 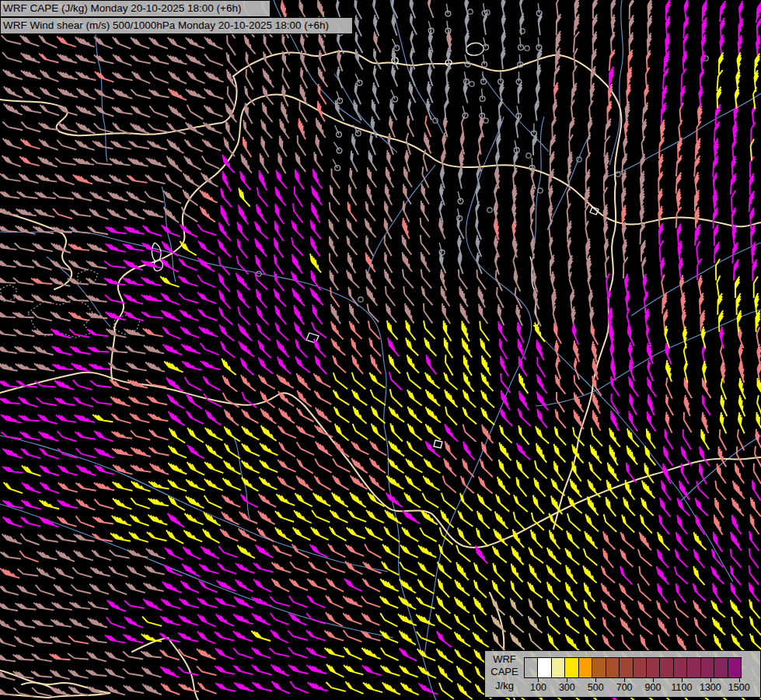 What do you see at coordinates (623, 674) in the screenshot?
I see `cape-legend: WRF CAPE J/kg 10030050070090011001300150…` at bounding box center [623, 674].